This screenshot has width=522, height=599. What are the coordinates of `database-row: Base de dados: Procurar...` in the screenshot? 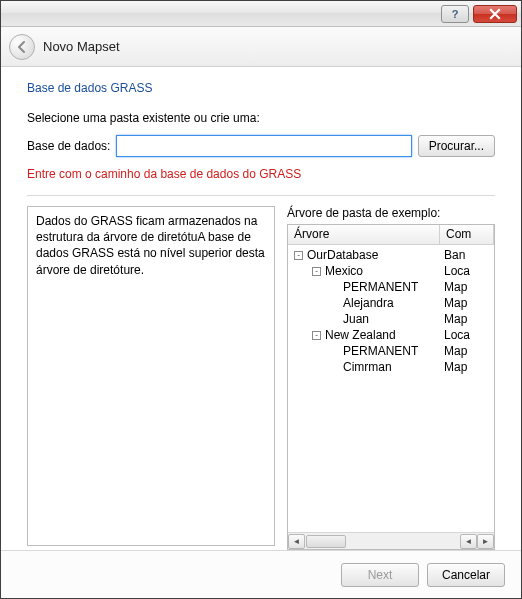 It's located at (261, 146).